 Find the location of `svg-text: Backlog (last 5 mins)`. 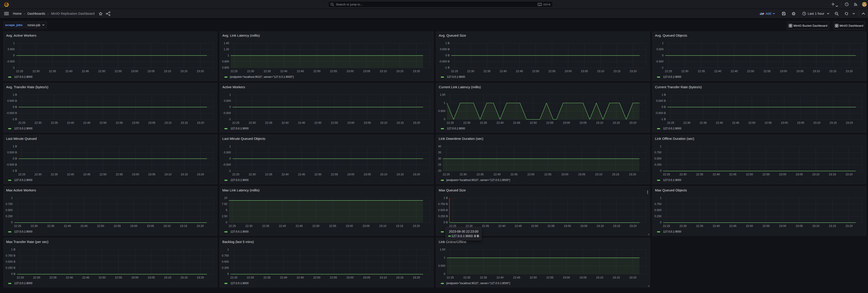

svg-text: Backlog (last 5 mins) is located at coordinates (238, 242).